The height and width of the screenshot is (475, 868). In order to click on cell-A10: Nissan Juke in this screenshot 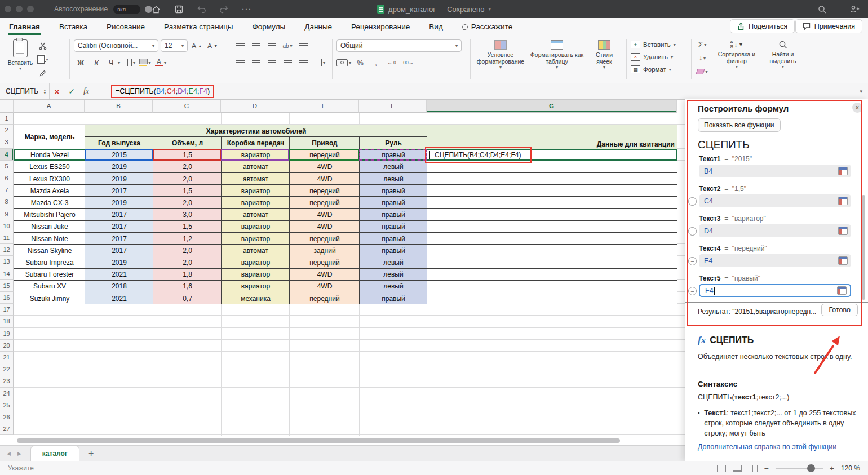, I will do `click(50, 227)`.